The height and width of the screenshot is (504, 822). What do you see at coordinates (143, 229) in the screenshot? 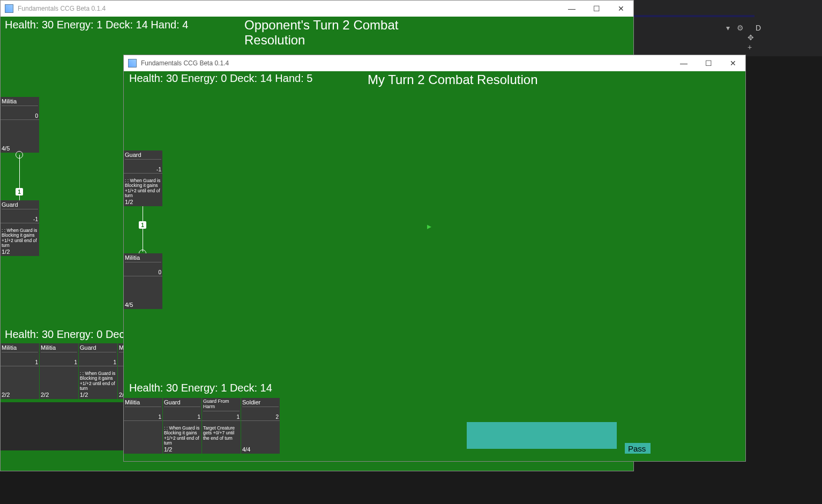
I see `combat-connector` at bounding box center [143, 229].